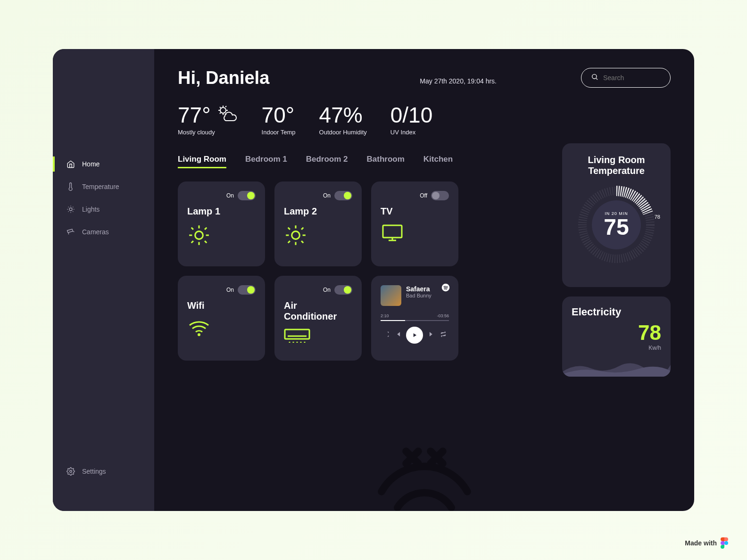  Describe the element at coordinates (104, 471) in the screenshot. I see `sidebar-item-settings: Settings` at that location.